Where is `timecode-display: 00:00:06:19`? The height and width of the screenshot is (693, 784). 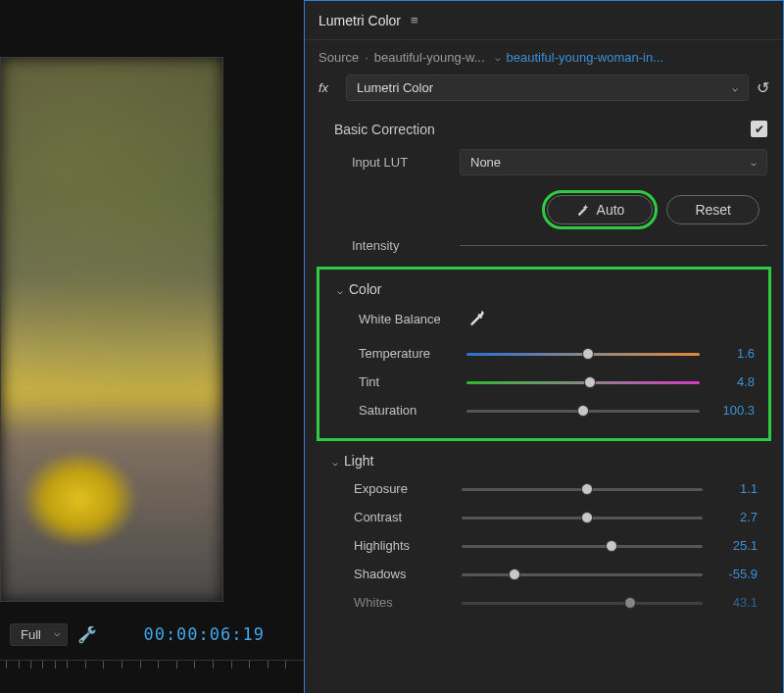 timecode-display: 00:00:06:19 is located at coordinates (204, 634).